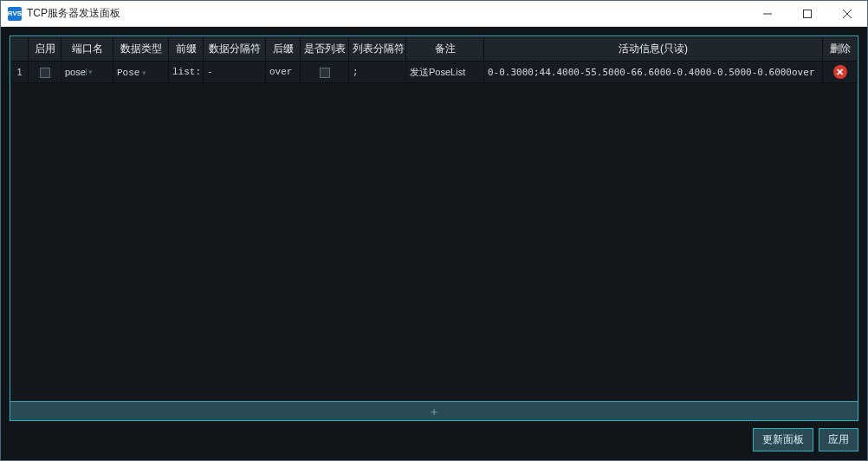 The width and height of the screenshot is (868, 461). What do you see at coordinates (325, 73) in the screenshot?
I see `islist-checkbox` at bounding box center [325, 73].